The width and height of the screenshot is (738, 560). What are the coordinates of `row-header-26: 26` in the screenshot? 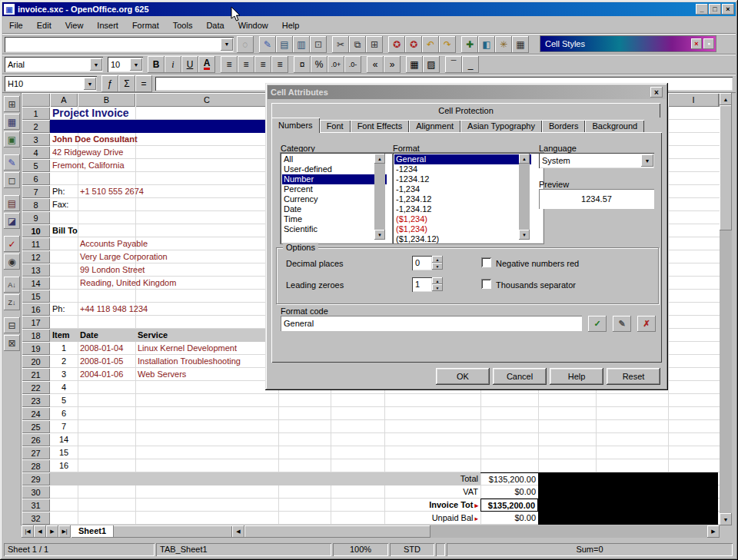 It's located at (35, 439).